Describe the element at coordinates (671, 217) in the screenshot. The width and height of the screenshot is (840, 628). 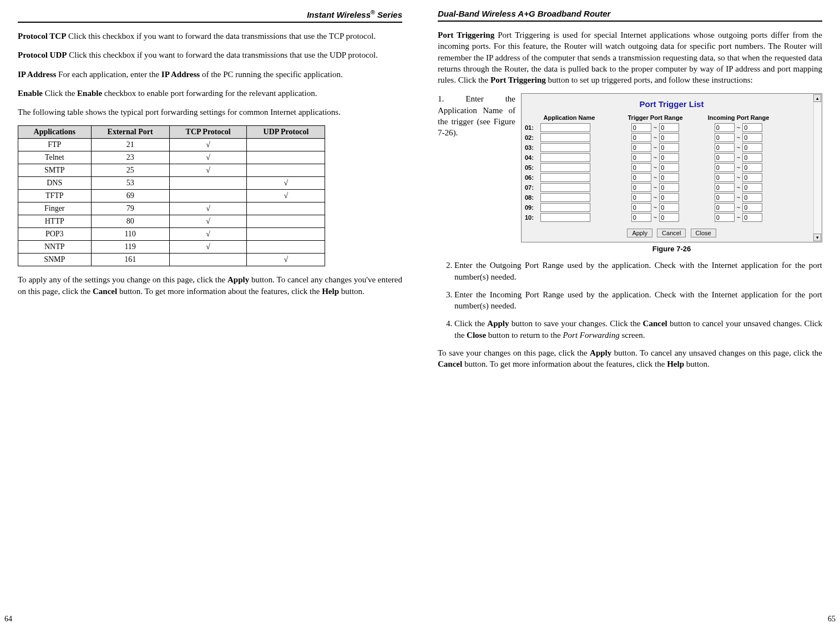
I see `pt-row: 10:~~` at that location.